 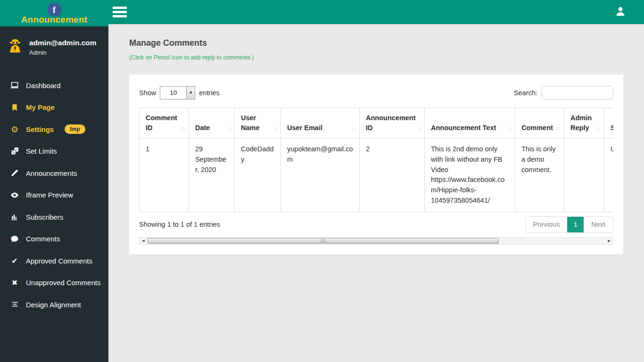 I want to click on column-header-date: Date↑↓, so click(x=212, y=123).